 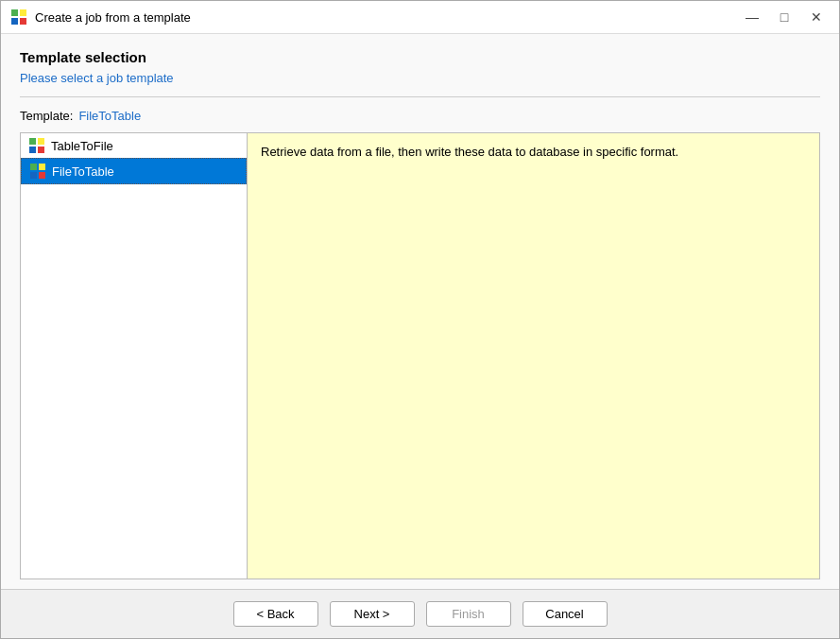 I want to click on window-controls: ― □ ✕, so click(x=784, y=17).